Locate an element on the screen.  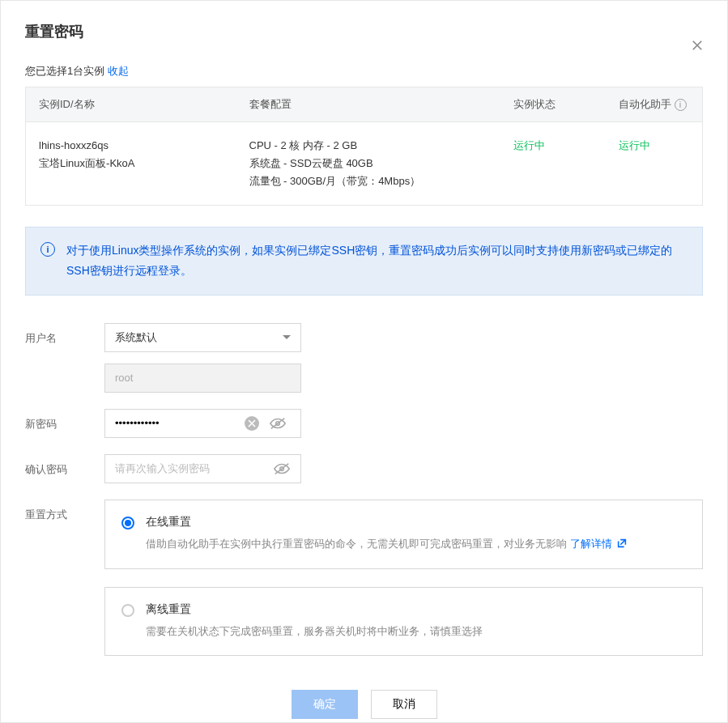
collapse-link: 收起 is located at coordinates (118, 71).